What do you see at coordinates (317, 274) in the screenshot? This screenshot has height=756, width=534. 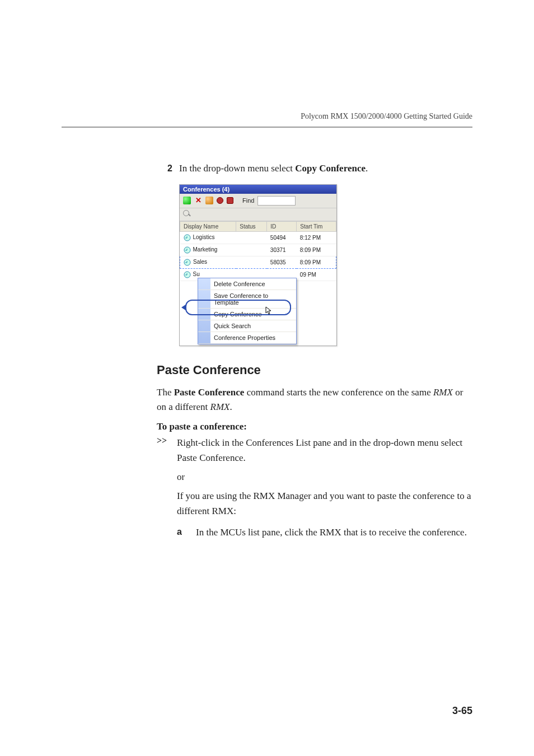 I see `cell-start: 09 PM` at bounding box center [317, 274].